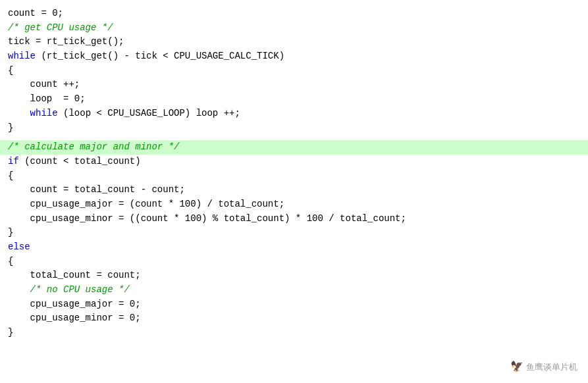 The height and width of the screenshot is (383, 588). I want to click on code-line: if (count < total_count), so click(294, 162).